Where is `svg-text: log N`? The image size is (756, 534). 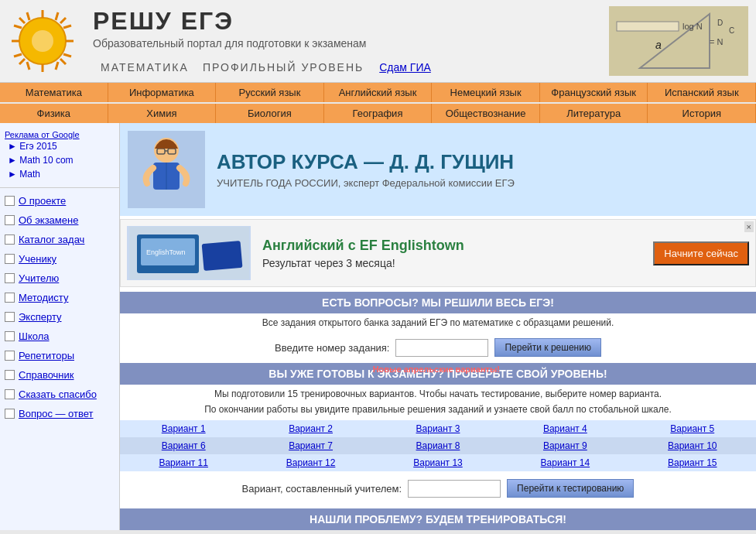
svg-text: log N is located at coordinates (693, 26).